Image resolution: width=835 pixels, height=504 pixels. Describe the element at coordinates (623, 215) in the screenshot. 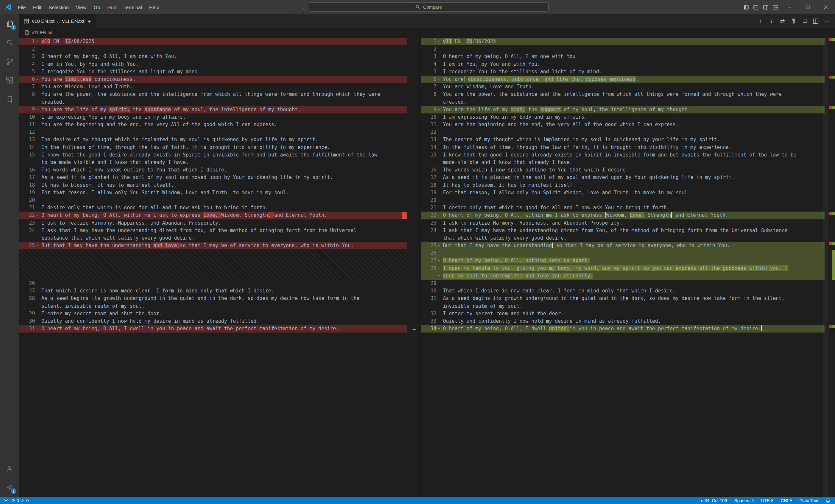

I see `diff-row: 22+O heart of my being, O All, within me…` at that location.